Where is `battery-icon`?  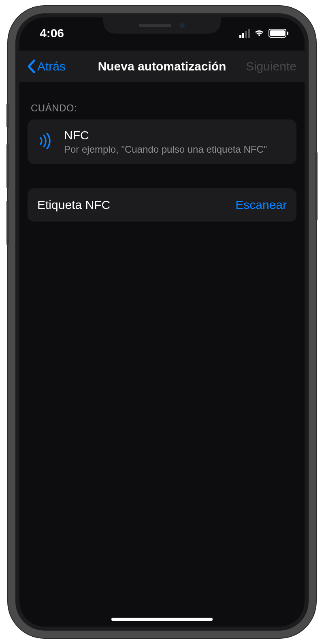
battery-icon is located at coordinates (279, 33).